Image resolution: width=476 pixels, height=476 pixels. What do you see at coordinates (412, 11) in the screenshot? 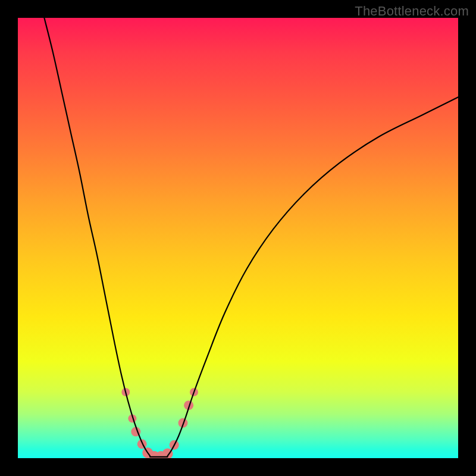
I see `watermark-label: TheBottleneck.com` at bounding box center [412, 11].